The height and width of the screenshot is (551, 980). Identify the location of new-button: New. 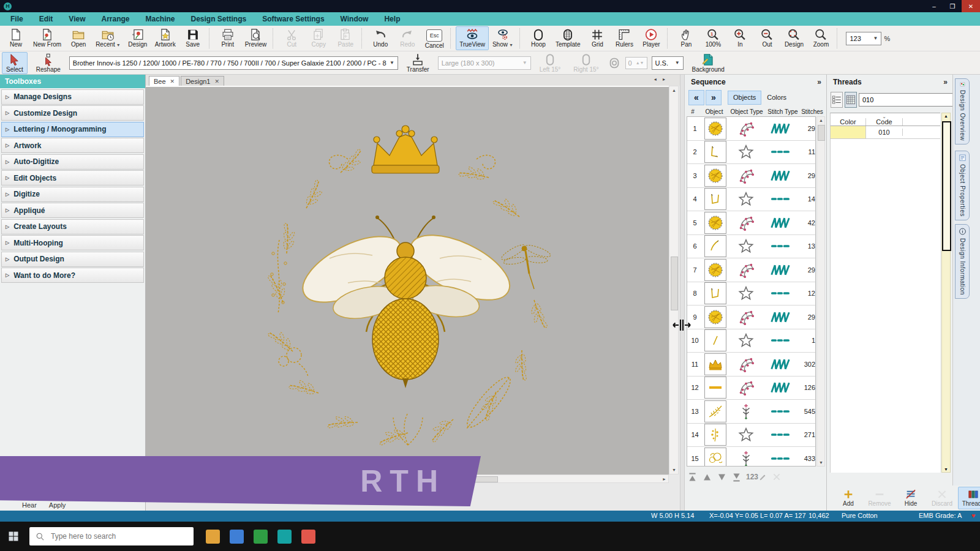
(16, 38).